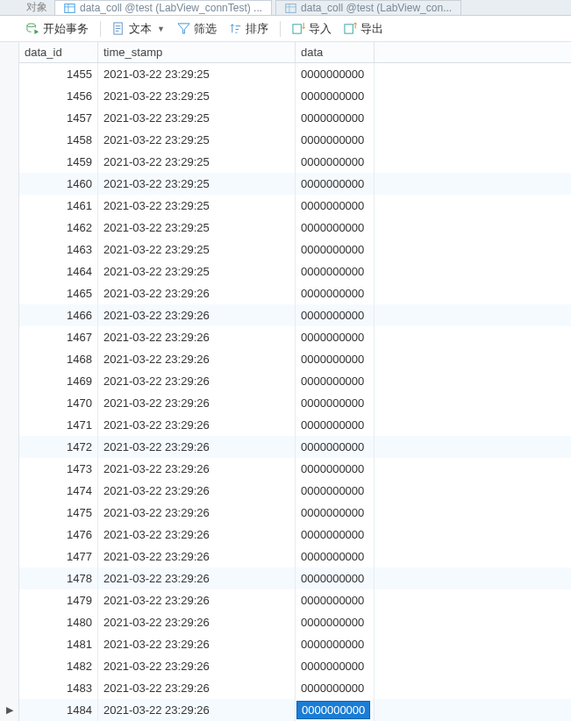  Describe the element at coordinates (59, 600) in the screenshot. I see `cell-id: 1479` at that location.